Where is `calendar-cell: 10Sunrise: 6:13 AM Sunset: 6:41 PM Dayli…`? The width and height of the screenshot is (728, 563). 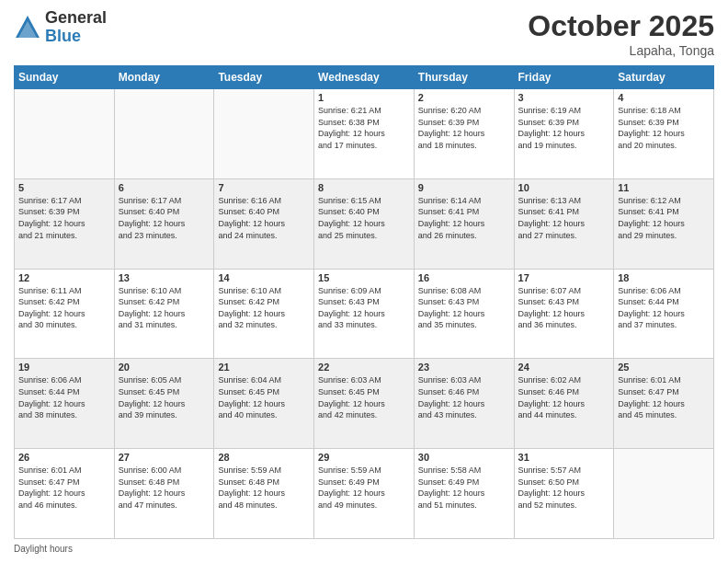
calendar-cell: 10Sunrise: 6:13 AM Sunset: 6:41 PM Dayli… is located at coordinates (564, 224).